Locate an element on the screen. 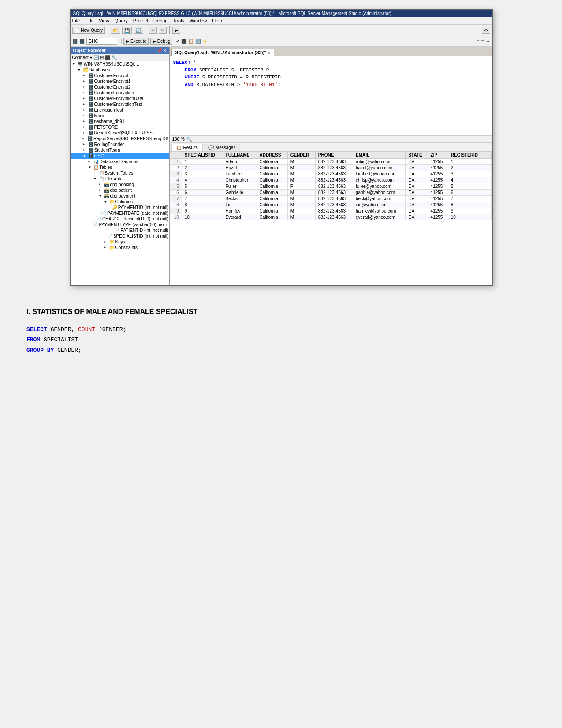 This screenshot has width=562, height=728. databases-node: ▼ 🗂️ Databases is located at coordinates (120, 70).